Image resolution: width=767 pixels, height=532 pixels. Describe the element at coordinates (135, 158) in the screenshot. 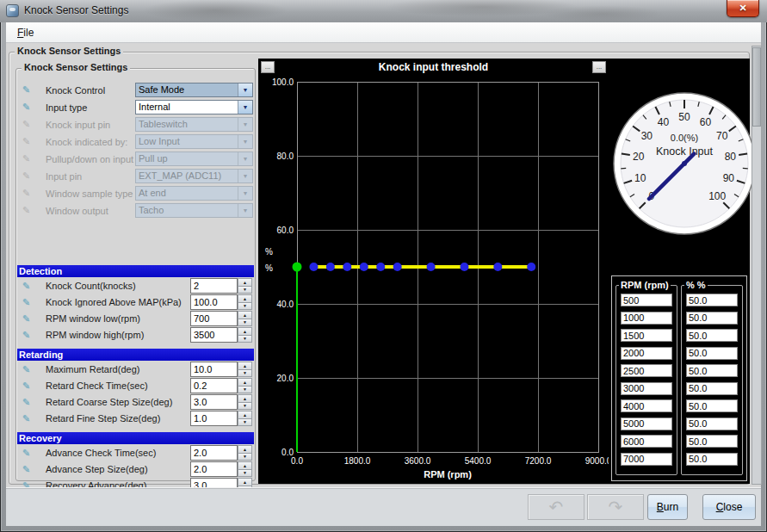

I see `setting-row: ✎Pullup/down on inputPull up▼` at that location.